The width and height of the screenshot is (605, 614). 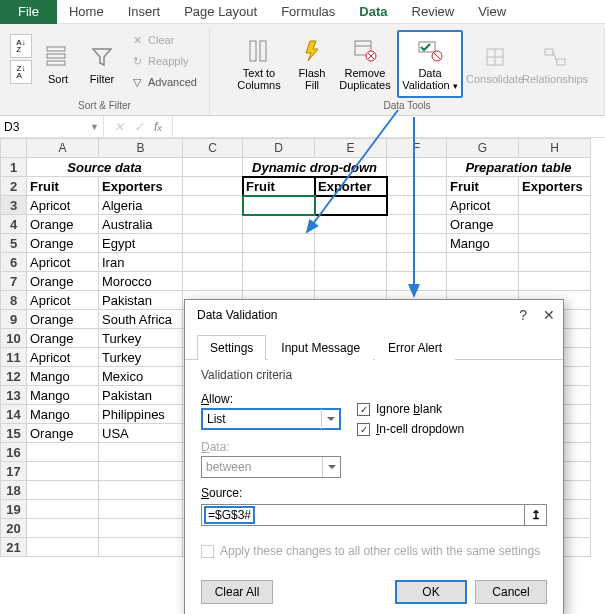 I want to click on clear-filter-button: ✕Clear, so click(x=164, y=40).